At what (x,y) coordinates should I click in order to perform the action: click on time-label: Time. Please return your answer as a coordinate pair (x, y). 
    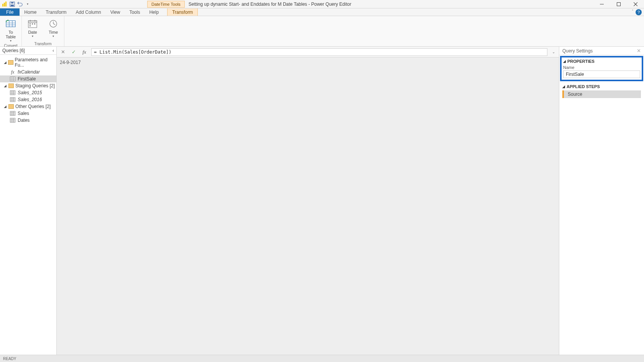
    Looking at the image, I should click on (53, 32).